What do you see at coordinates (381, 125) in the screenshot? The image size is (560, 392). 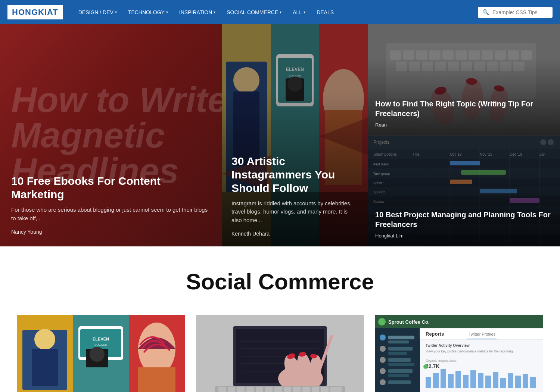 I see `hero-sub-card-top-author: Rean` at bounding box center [381, 125].